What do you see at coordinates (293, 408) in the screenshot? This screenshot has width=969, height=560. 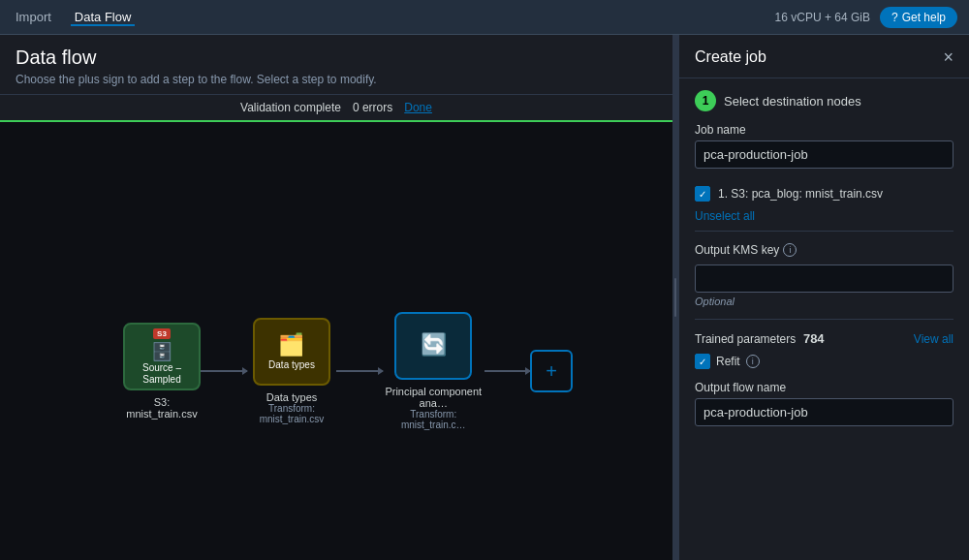 I see `data-types-meta: Data types Transform: mnist_train.csv` at bounding box center [293, 408].